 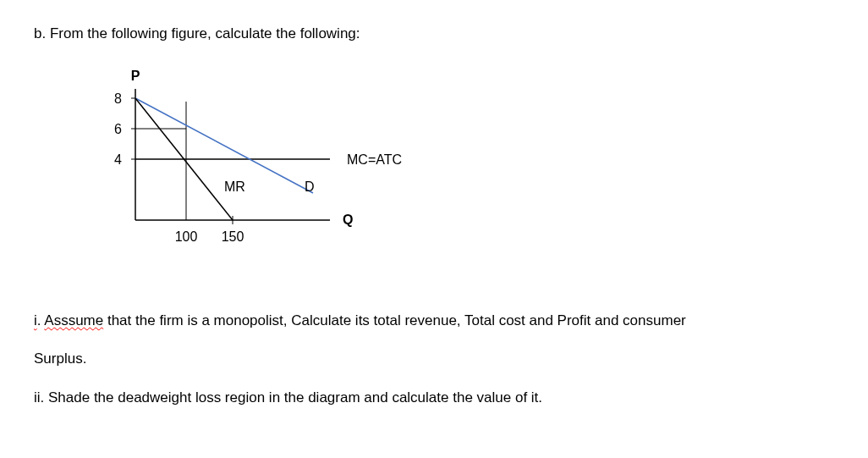 I want to click on y-tick-label-6: 6, so click(x=118, y=129).